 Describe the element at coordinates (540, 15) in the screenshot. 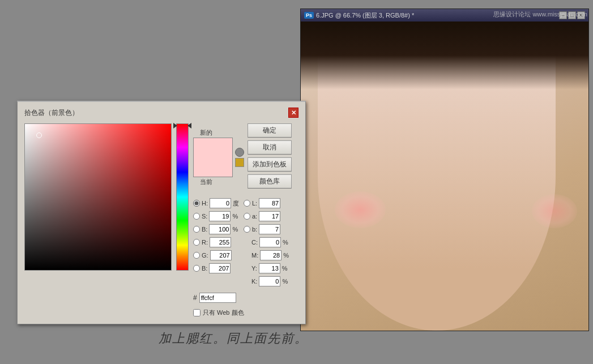

I see `watermark: 思缘设计论坛 www.missyuan.com` at that location.